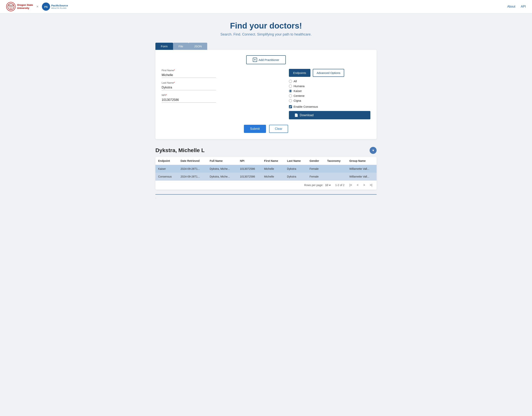  I want to click on header-logos: OREGON STATE UNIV Oregon State Universit…, so click(37, 7).